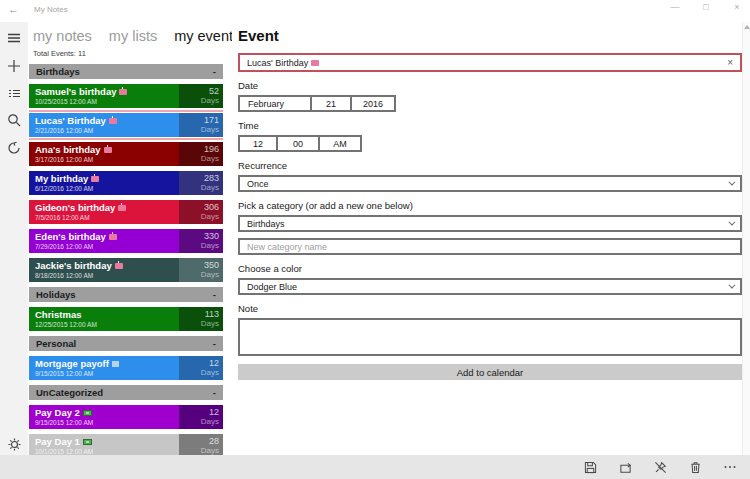  Describe the element at coordinates (493, 86) in the screenshot. I see `date-label: Date` at that location.